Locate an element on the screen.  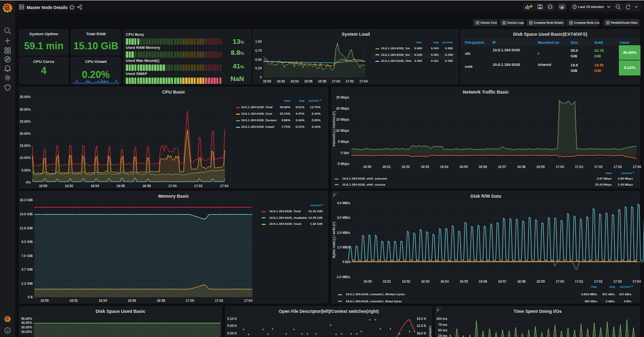
svg-text: -5 Mbps is located at coordinates (343, 164).